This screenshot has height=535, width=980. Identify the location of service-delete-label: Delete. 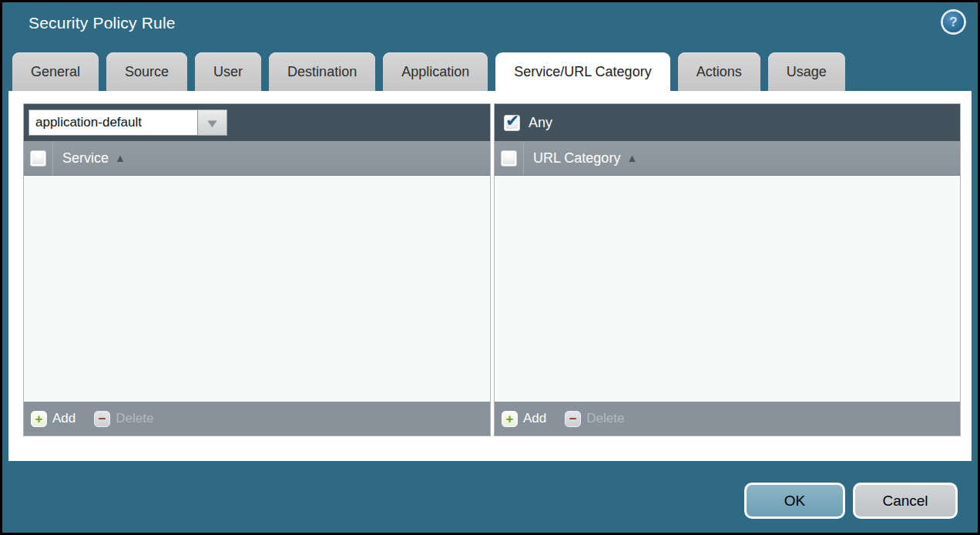
(134, 419).